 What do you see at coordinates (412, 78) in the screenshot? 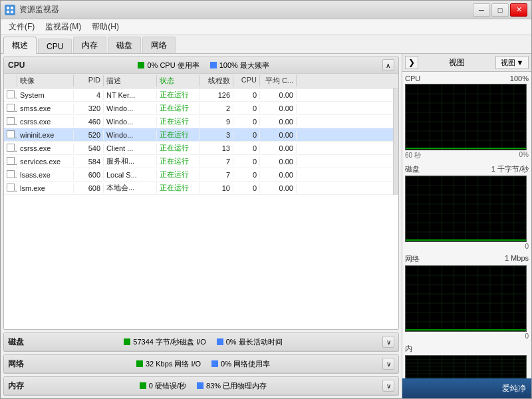
I see `cpu-chart-label: CPU` at bounding box center [412, 78].